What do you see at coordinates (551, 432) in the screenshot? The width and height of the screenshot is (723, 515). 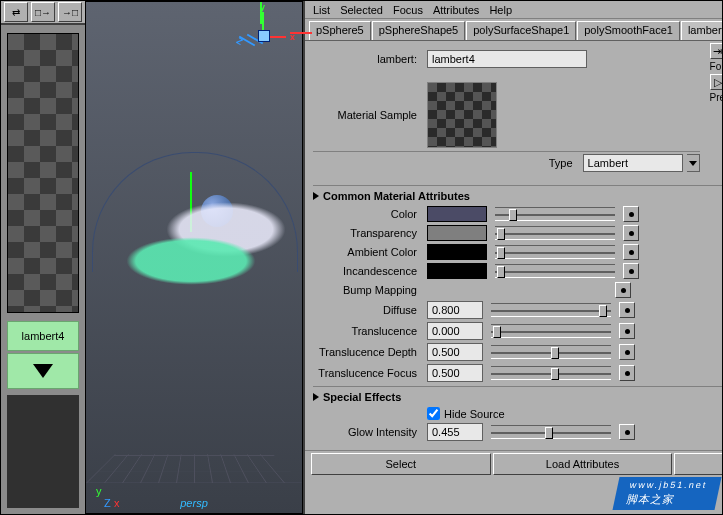 I see `glow-intensity-slider` at bounding box center [551, 432].